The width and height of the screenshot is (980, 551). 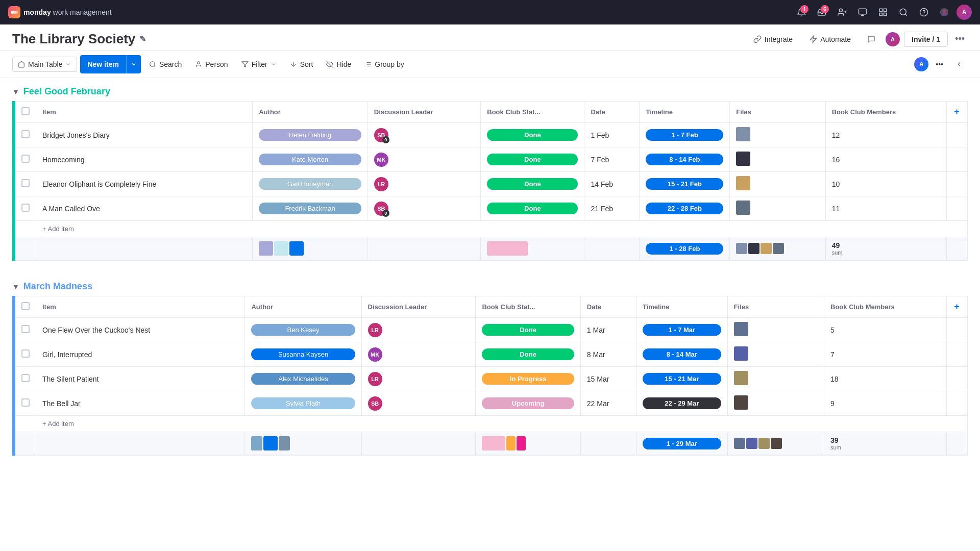 I want to click on filter-button: Filter, so click(x=259, y=64).